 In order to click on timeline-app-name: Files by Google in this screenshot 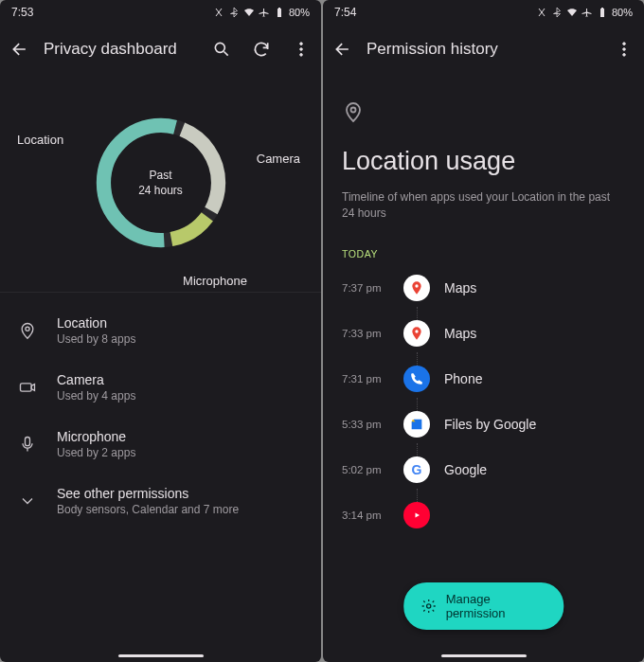, I will do `click(491, 424)`.